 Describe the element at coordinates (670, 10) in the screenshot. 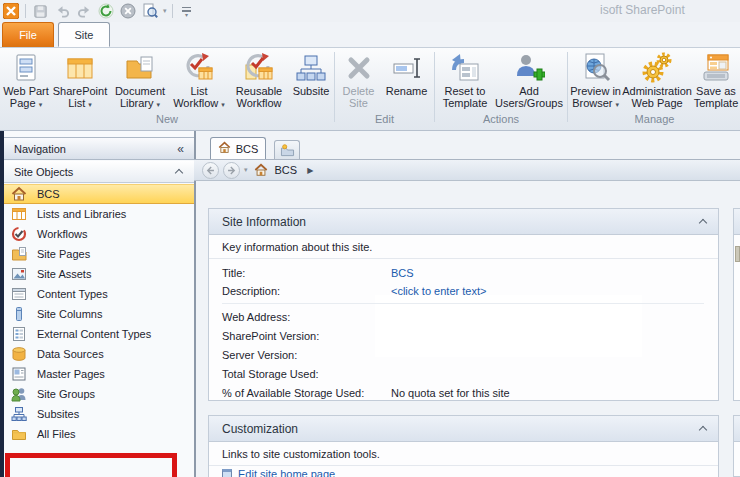

I see `window-title: isoft SharePoint` at that location.